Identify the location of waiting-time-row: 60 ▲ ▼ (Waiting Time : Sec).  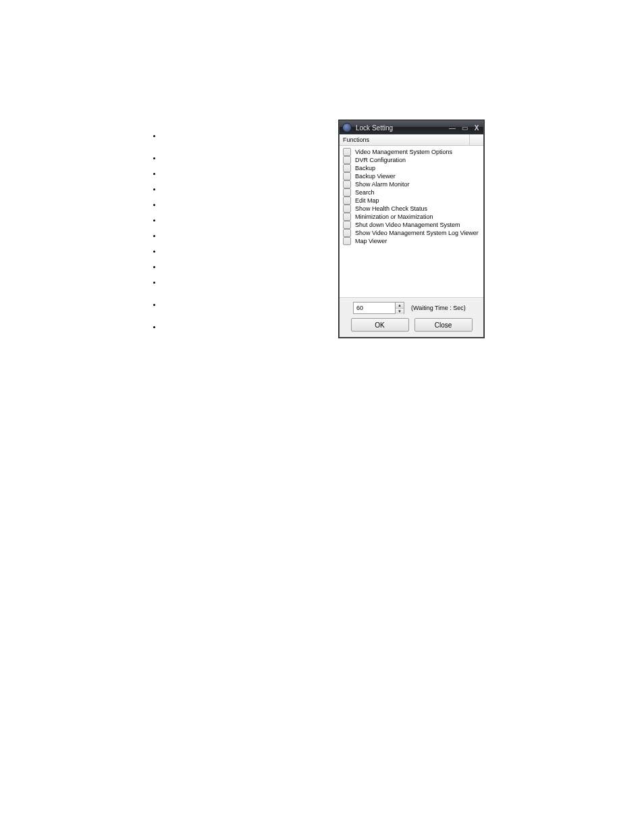
(412, 308).